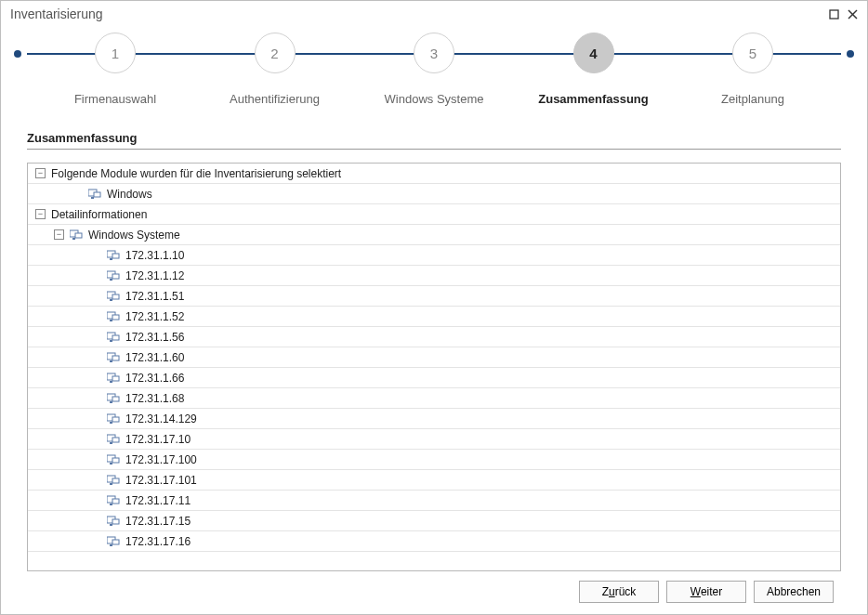  What do you see at coordinates (434, 587) in the screenshot?
I see `wizard-button-row: Zurück Weiter Abbrechen` at bounding box center [434, 587].